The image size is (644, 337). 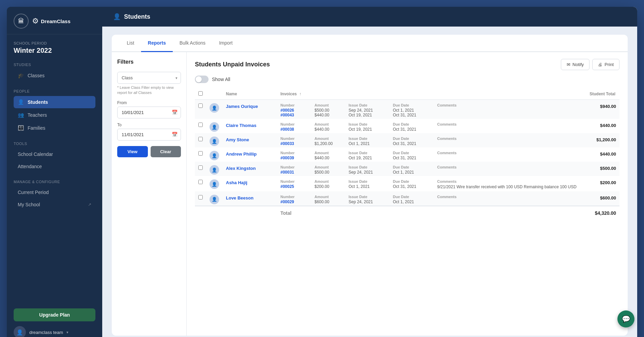 I want to click on sidebar-item-school-calendar-label: School Calendar, so click(x=35, y=154).